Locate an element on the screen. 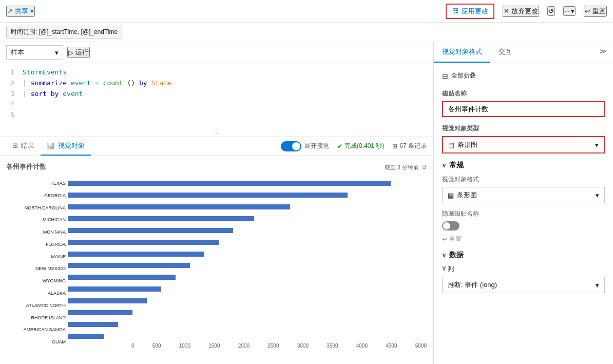 The image size is (613, 364). chart-subtitle: 截至 3 分钟前 is located at coordinates (401, 167).